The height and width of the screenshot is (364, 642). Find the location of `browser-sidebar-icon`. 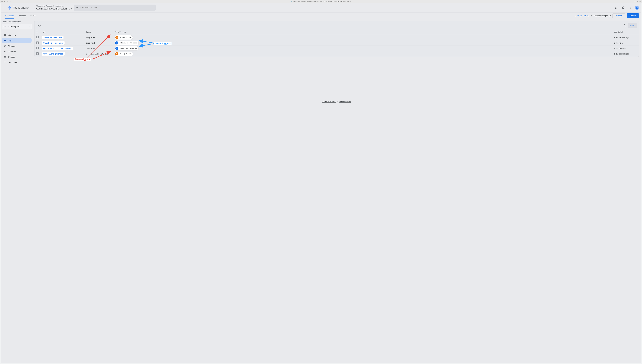

browser-sidebar-icon is located at coordinates (2, 2).